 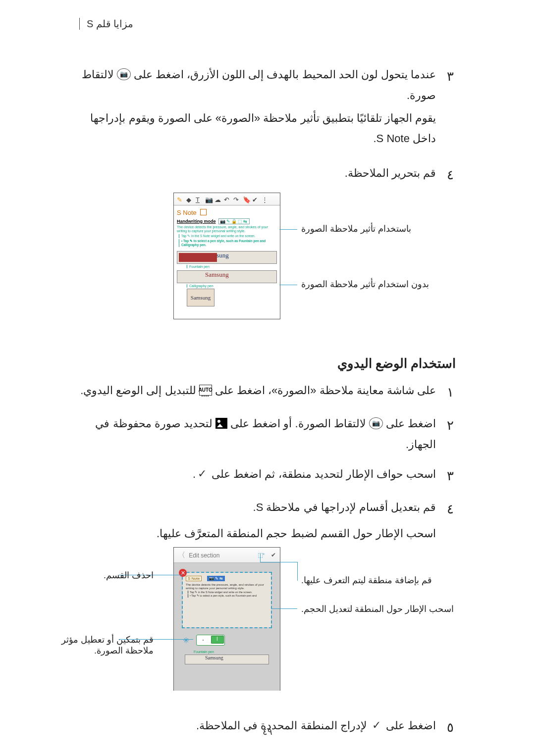 What do you see at coordinates (138, 390) in the screenshot?
I see `m1-text-b: للتبديل إلى الوضع اليدوي.` at bounding box center [138, 390].